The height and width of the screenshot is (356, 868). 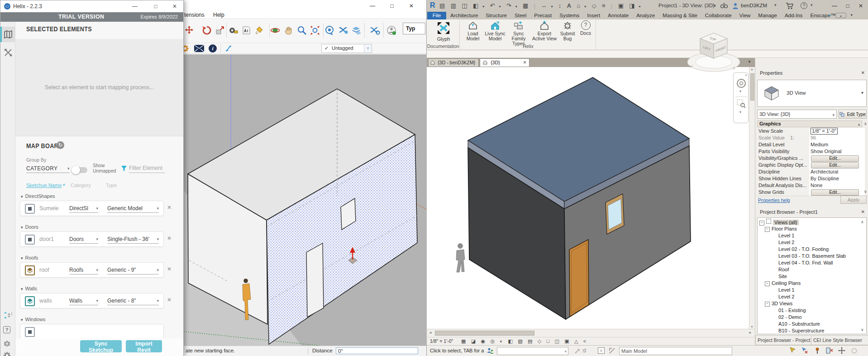 I want to click on mapping-card: walls Walls▾ Generic - 8"▾, so click(x=92, y=301).